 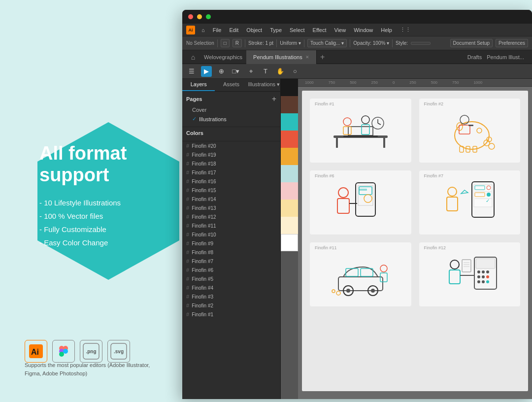 What do you see at coordinates (386, 30) in the screenshot?
I see `menu-help: Help` at bounding box center [386, 30].